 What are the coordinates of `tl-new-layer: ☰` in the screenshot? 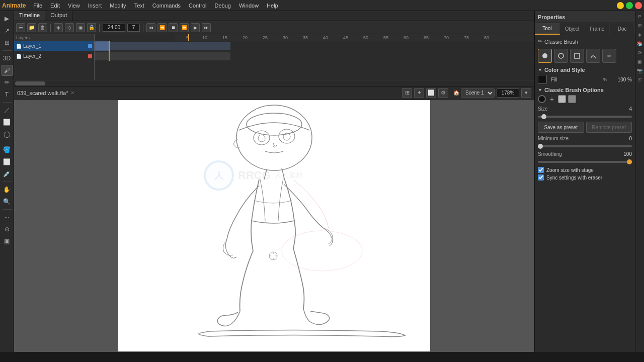 It's located at (21, 28).